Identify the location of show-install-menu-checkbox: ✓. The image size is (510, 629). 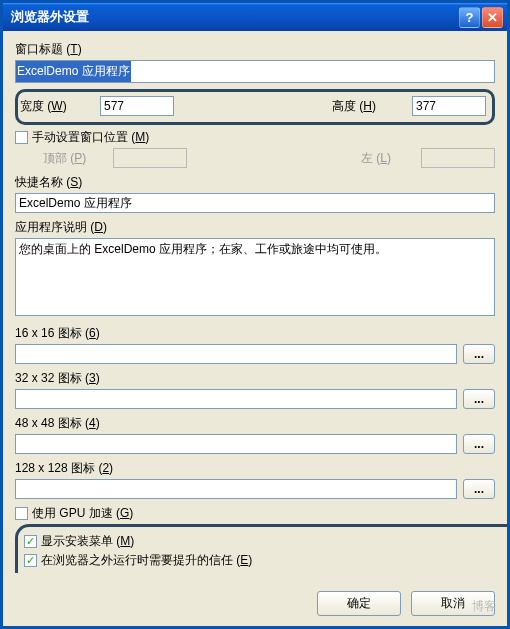
(30, 542).